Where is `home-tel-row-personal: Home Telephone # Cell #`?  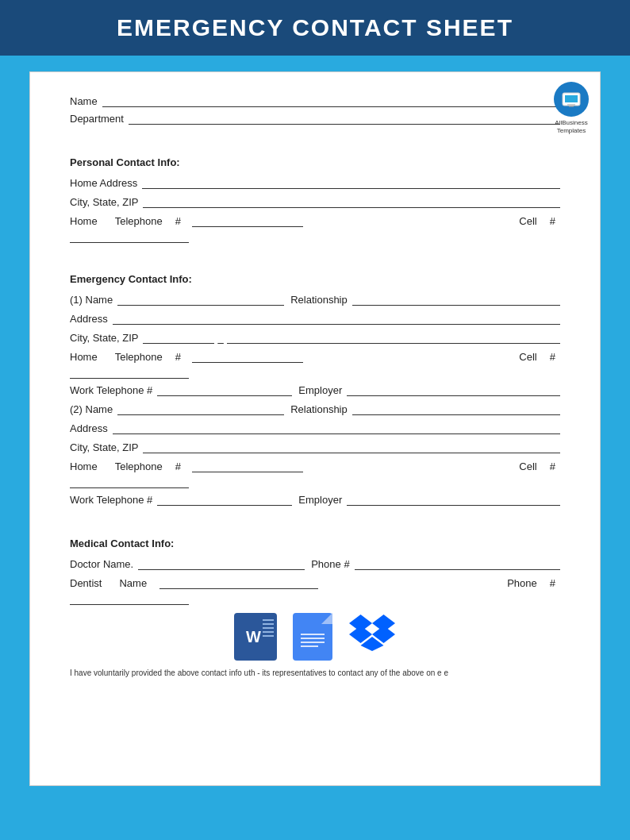
home-tel-row-personal: Home Telephone # Cell # is located at coordinates (315, 221).